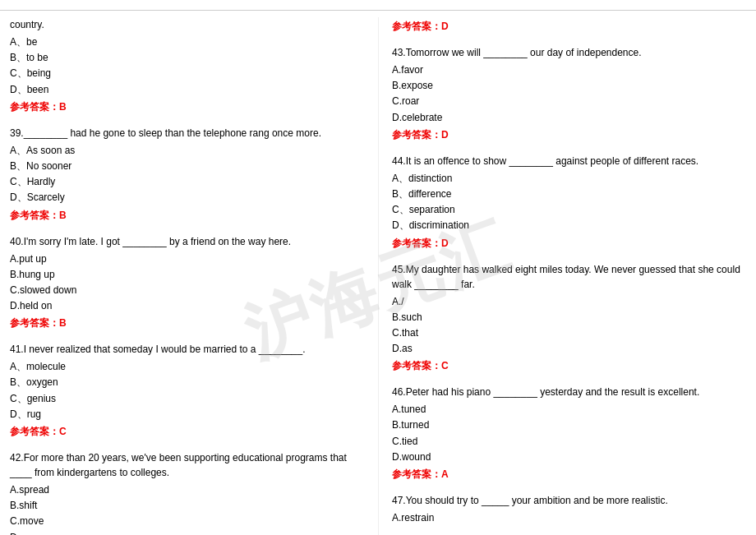 Image resolution: width=756 pixels, height=535 pixels. What do you see at coordinates (569, 102) in the screenshot?
I see `option-2: C.roar` at bounding box center [569, 102].